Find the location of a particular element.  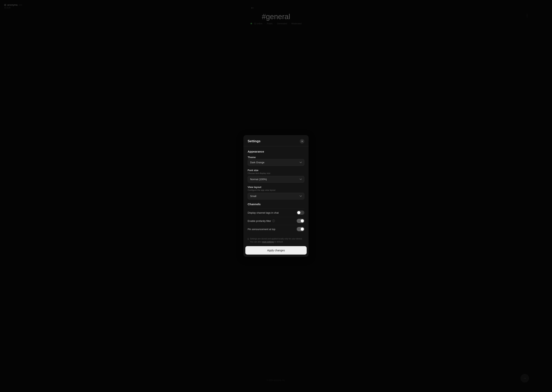

profanity-filter-label: Enable profanity filter i is located at coordinates (261, 221).